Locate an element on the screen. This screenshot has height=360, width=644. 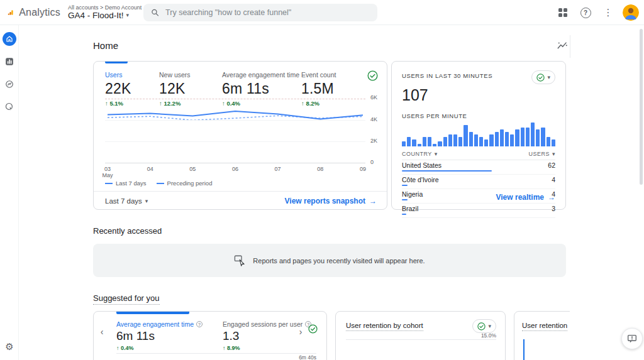
recently-accessed-empty-state: Reports and pages you recently visited w… is located at coordinates (330, 260).